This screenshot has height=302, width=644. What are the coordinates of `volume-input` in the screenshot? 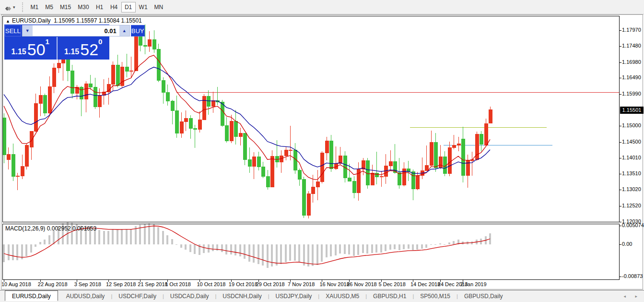 It's located at (76, 31).